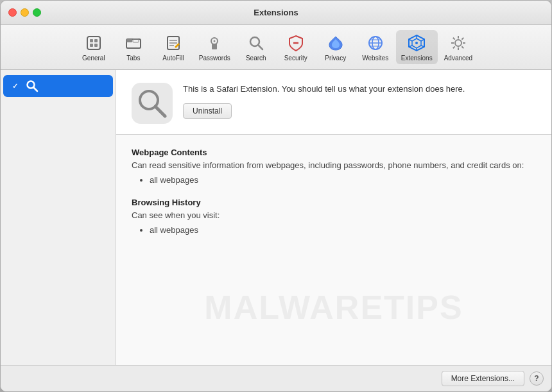 Image resolution: width=552 pixels, height=392 pixels. What do you see at coordinates (334, 166) in the screenshot?
I see `permission-group-webpage: Webpage Contents Can read sensitive info…` at bounding box center [334, 166].